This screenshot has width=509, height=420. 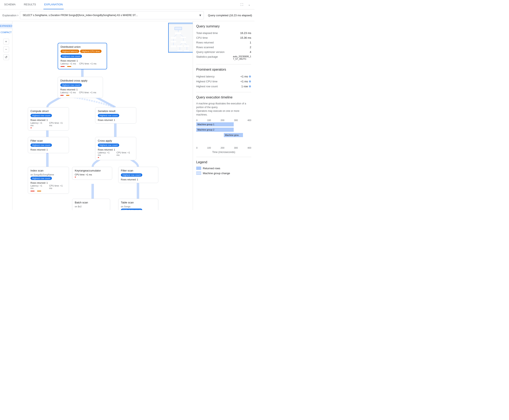 I want to click on node-cs-rows: Rows returned: 1, so click(x=48, y=120).